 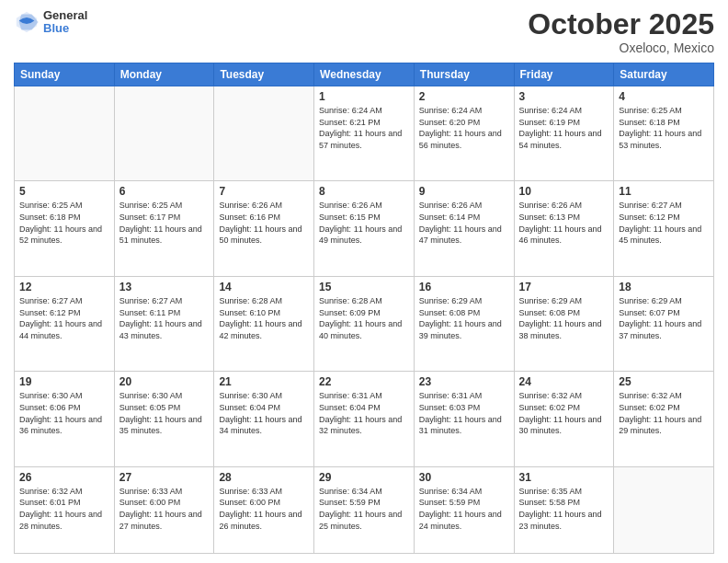 I want to click on day-number: 12, so click(x=64, y=287).